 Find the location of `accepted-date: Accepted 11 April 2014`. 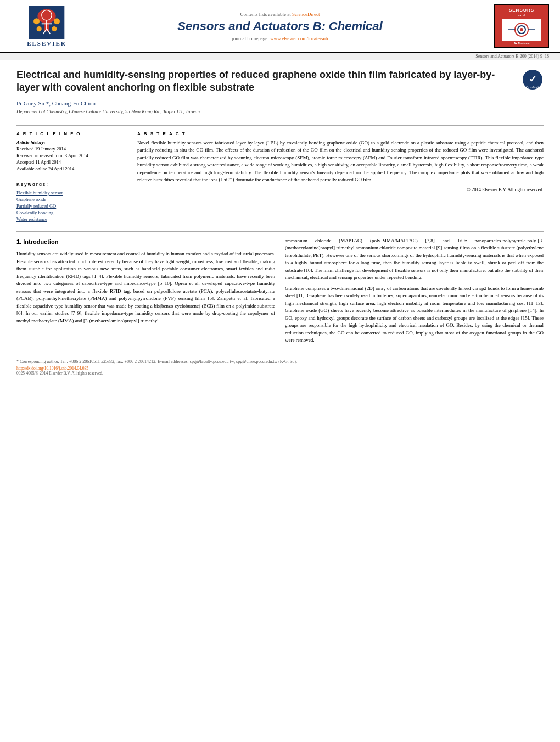

accepted-date: Accepted 11 April 2014 is located at coordinates (67, 162).